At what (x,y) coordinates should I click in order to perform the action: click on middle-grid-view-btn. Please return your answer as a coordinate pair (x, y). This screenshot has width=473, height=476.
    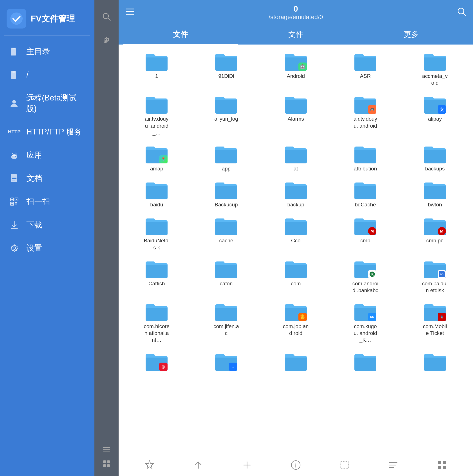
    Looking at the image, I should click on (107, 465).